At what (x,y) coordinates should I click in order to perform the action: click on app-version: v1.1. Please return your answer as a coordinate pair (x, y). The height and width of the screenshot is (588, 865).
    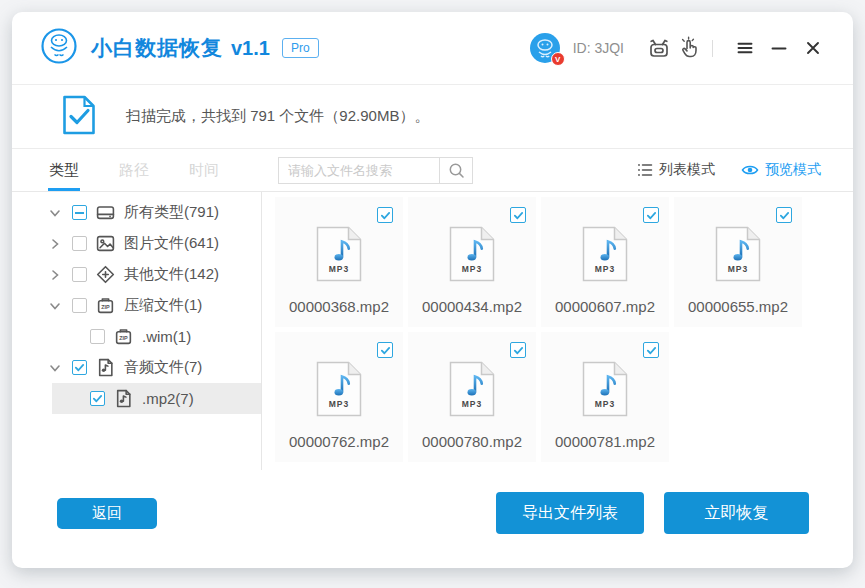
    Looking at the image, I should click on (250, 48).